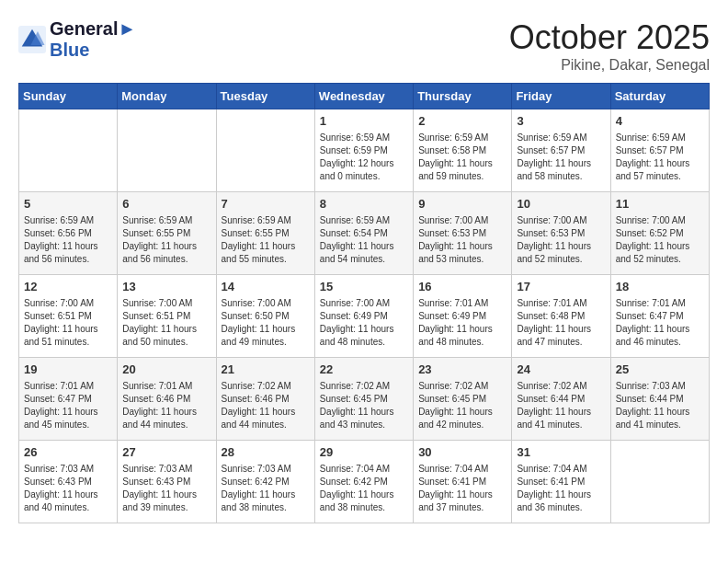 The height and width of the screenshot is (563, 728). I want to click on calendar-cell: 11Sunrise: 7:00 AM Sunset: 6:52 PM Dayli…, so click(660, 234).